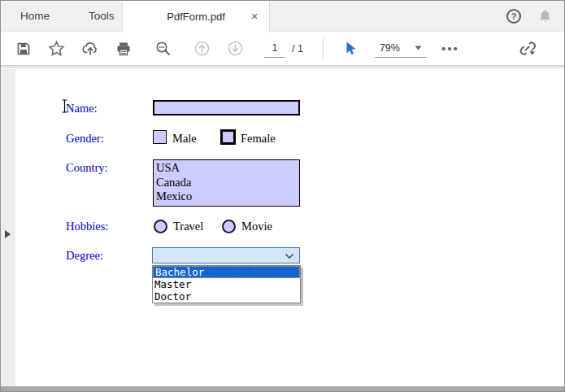 The height and width of the screenshot is (392, 565). I want to click on select-tool-button, so click(350, 49).